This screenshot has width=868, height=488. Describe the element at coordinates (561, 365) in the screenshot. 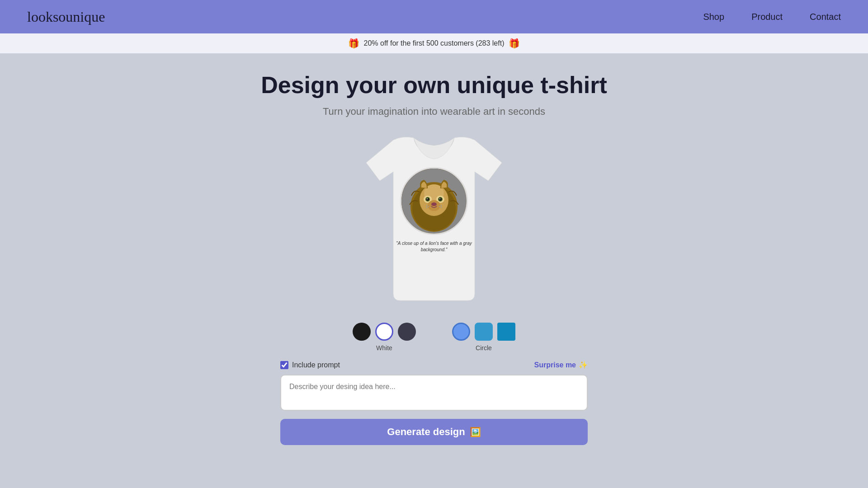

I see `surprise-button: Surprise me ✨` at that location.